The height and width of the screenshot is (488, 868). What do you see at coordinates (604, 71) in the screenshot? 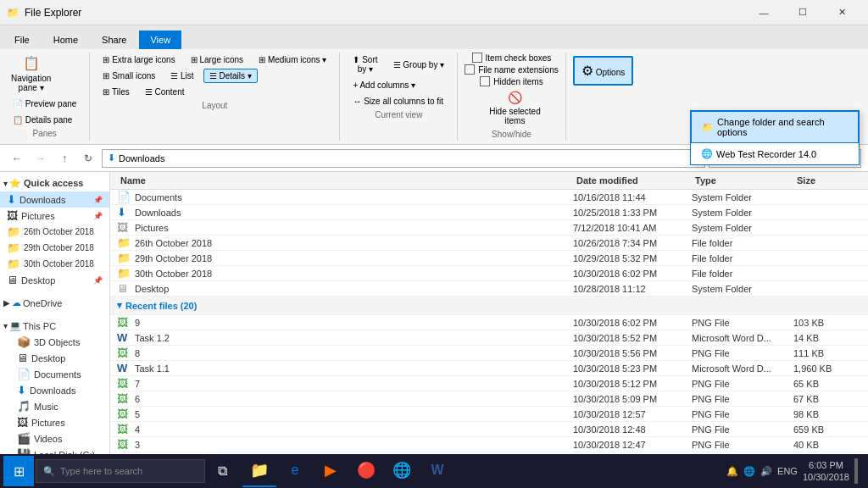
I see `options-button: ⚙ Options` at bounding box center [604, 71].